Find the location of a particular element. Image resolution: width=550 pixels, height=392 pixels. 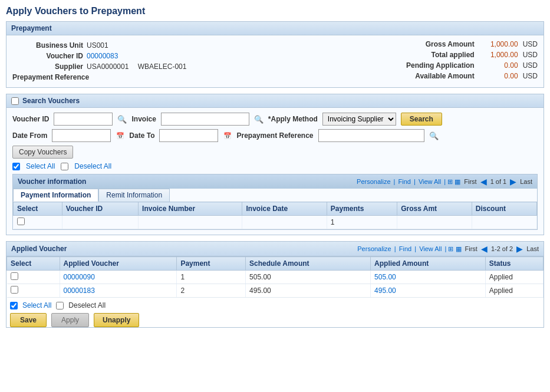

row-invoice-number is located at coordinates (190, 223).